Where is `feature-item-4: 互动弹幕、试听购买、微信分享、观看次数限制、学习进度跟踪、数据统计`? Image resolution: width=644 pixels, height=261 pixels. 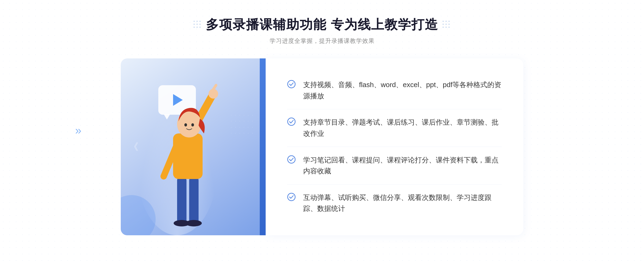 feature-item-4: 互动弹幕、试听购买、微信分享、观看次数限制、学习进度跟踪、数据统计 is located at coordinates (394, 203).